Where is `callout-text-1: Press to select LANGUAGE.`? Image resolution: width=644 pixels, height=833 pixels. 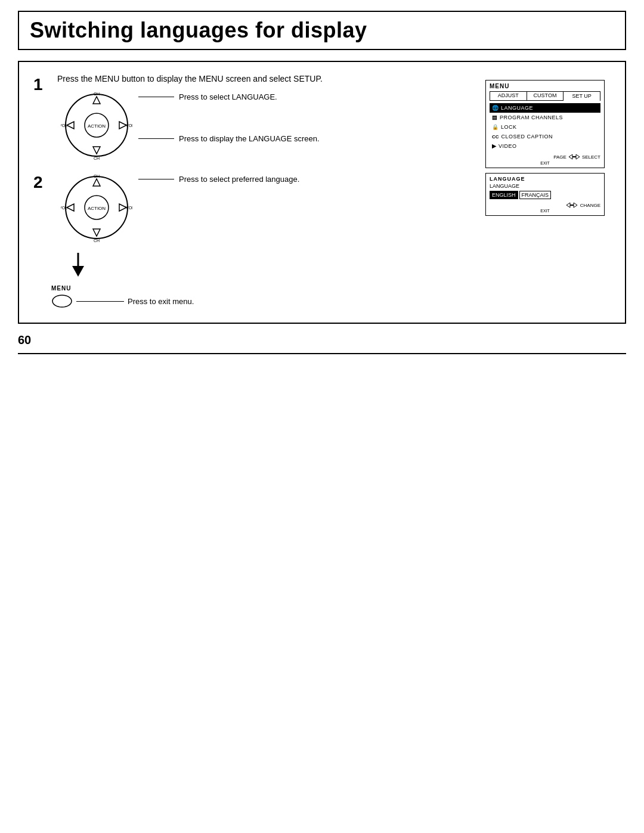 callout-text-1: Press to select LANGUAGE. is located at coordinates (228, 97).